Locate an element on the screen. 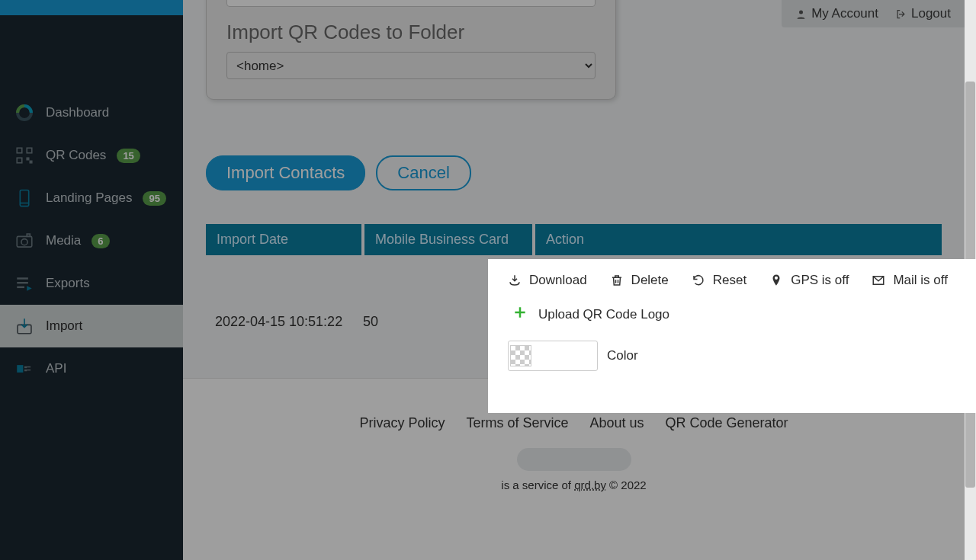  reset-label: Reset is located at coordinates (730, 280).